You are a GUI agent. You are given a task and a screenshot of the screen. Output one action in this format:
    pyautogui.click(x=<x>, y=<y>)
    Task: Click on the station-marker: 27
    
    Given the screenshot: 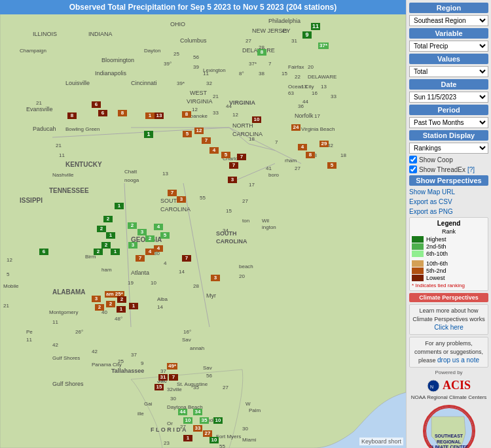 What is the action you would take?
    pyautogui.click(x=208, y=434)
    